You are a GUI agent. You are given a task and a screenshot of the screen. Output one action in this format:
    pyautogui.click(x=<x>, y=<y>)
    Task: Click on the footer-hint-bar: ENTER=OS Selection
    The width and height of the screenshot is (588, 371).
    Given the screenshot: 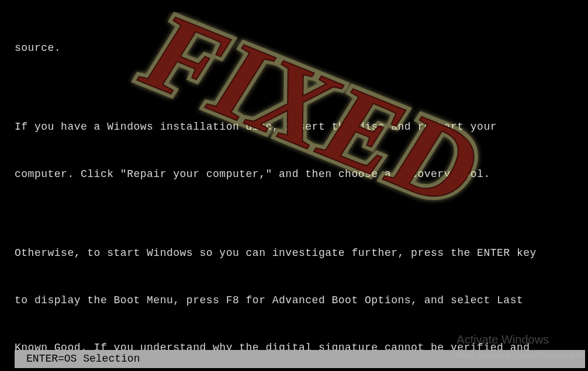 What is the action you would take?
    pyautogui.click(x=300, y=359)
    